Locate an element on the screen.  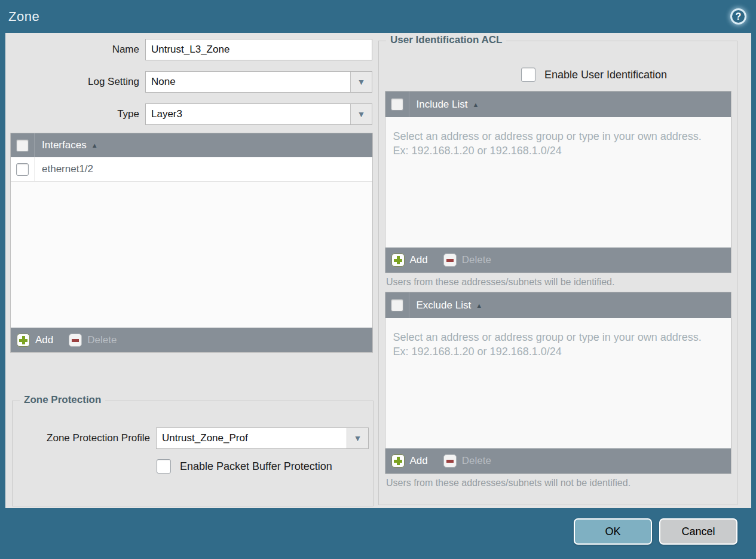
log-setting-row: Log Setting None ▼ is located at coordinates (192, 82).